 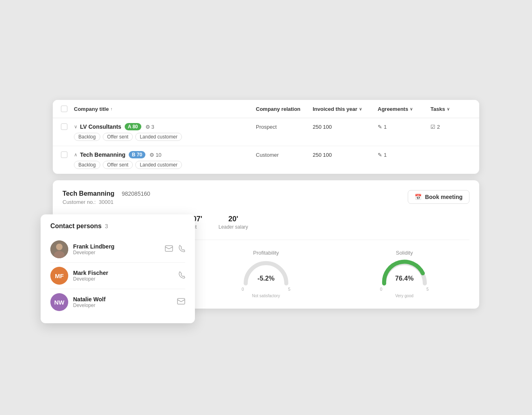 What do you see at coordinates (117, 253) in the screenshot?
I see `contact-role-frank: Developer` at bounding box center [117, 253].